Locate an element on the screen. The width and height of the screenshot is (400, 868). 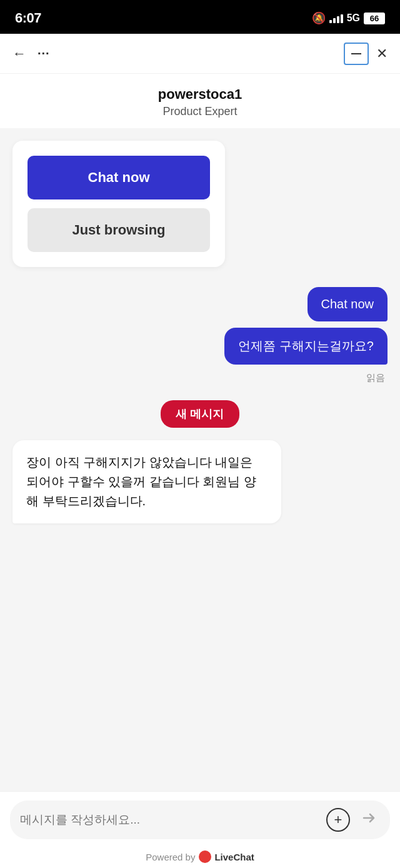
network-label: 5G is located at coordinates (354, 18).